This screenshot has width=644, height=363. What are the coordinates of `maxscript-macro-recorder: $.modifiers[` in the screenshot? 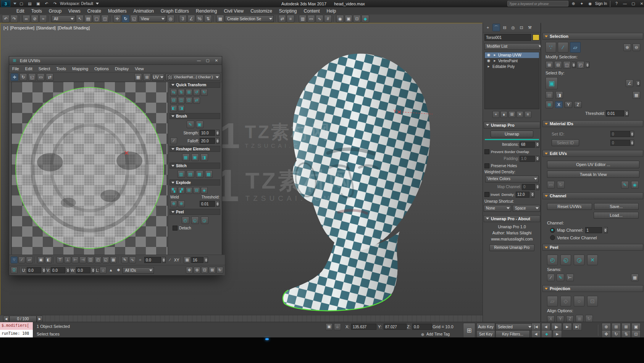 It's located at (16, 326).